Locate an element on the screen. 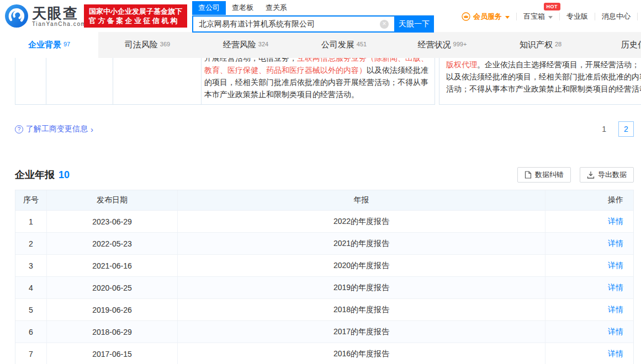 The image size is (641, 364). scope-text-red: 版权代理 is located at coordinates (462, 65).